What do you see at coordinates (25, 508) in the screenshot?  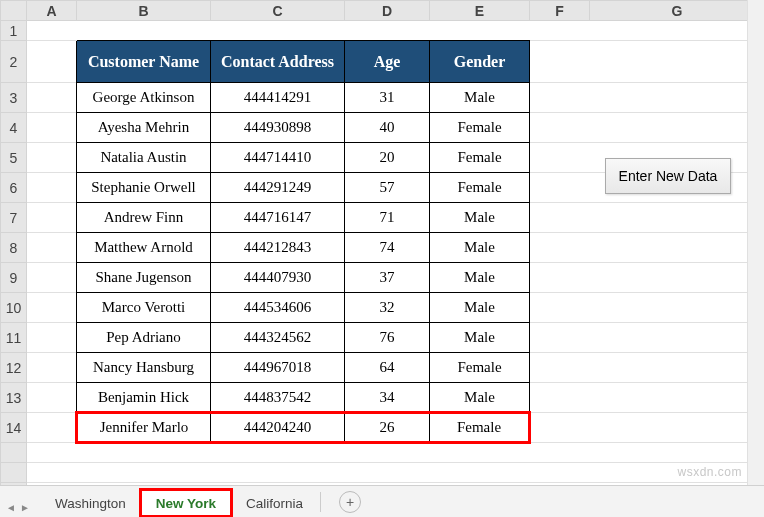 I see `tab-nav-next-icon: ►` at bounding box center [25, 508].